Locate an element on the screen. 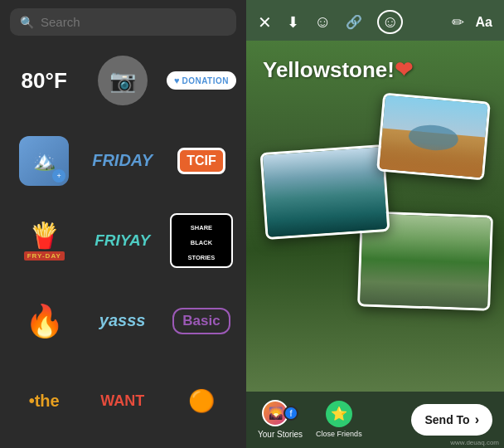  shareblack-label: SHARE BLACK STORIES is located at coordinates (202, 242).